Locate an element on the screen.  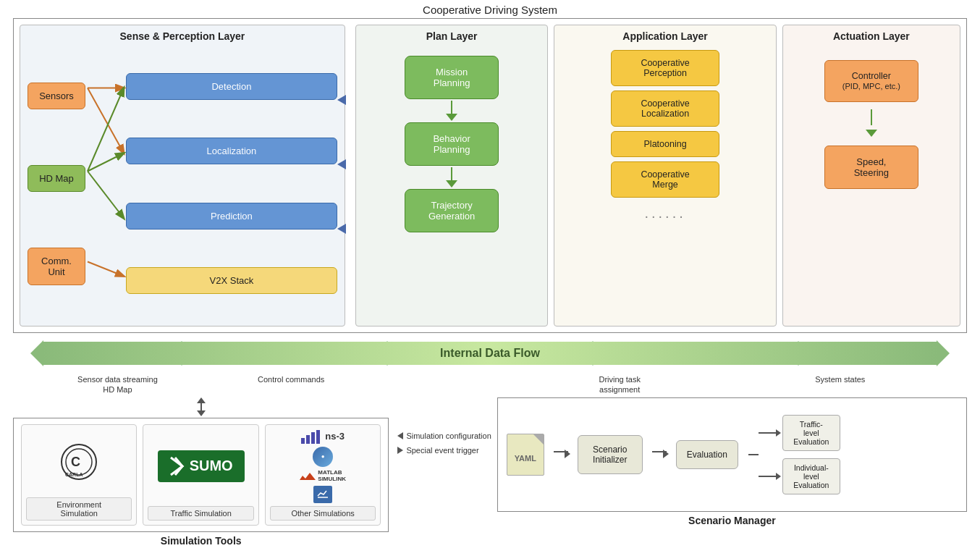
data-flow-section: Internal Data Flow is located at coordinates (490, 353).